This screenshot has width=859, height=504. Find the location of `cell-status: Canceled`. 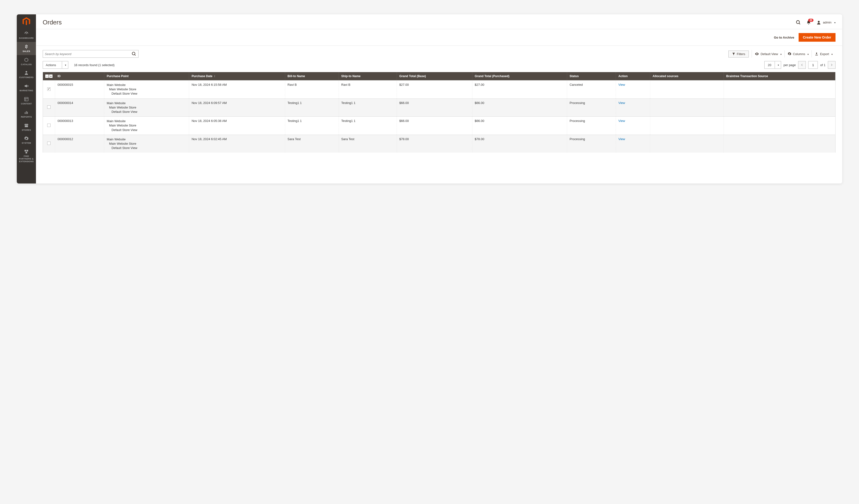

cell-status: Canceled is located at coordinates (592, 90).